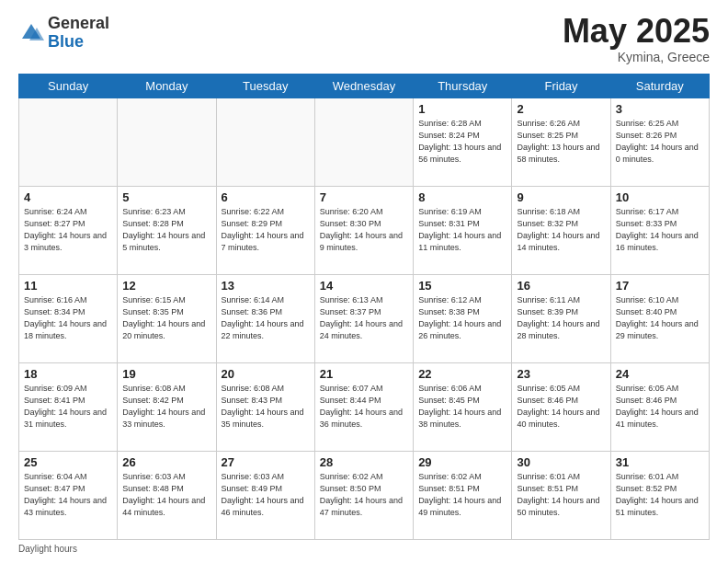 This screenshot has height=563, width=728. I want to click on day-number: 26, so click(166, 462).